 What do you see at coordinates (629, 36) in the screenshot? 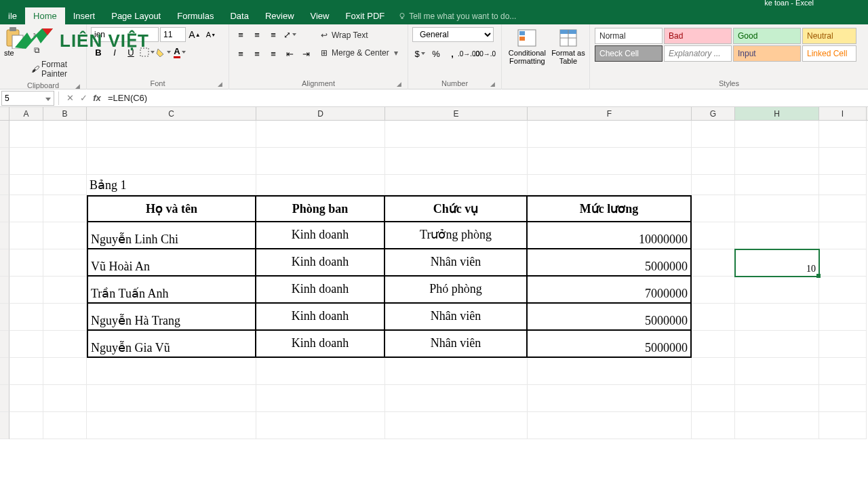
I see `cell-style-normal: Normal` at bounding box center [629, 36].